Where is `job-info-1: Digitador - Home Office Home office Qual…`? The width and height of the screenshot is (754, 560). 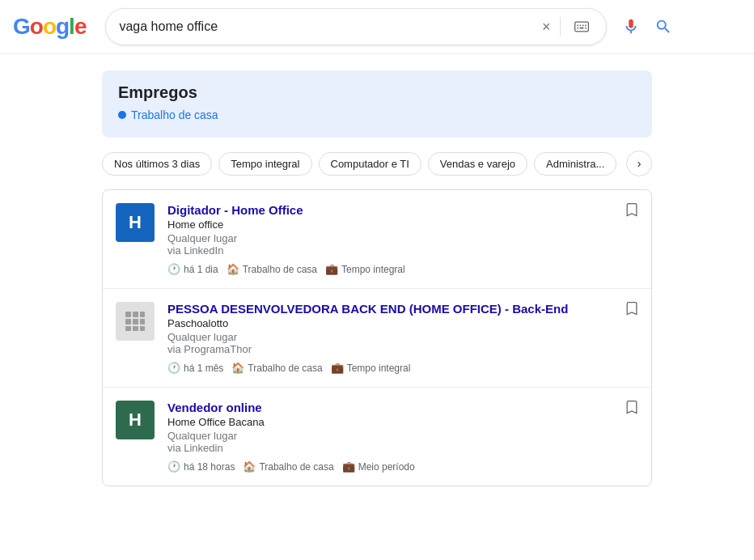
job-info-1: Digitador - Home Office Home office Qual… is located at coordinates (403, 240).